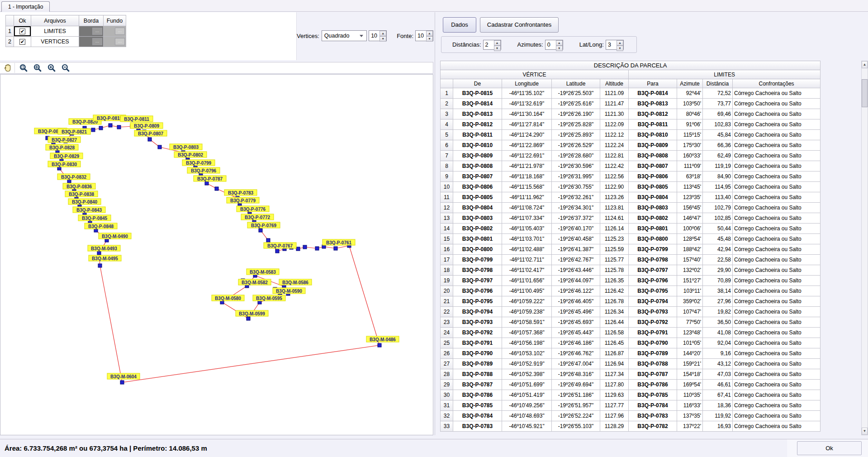 The image size is (868, 457). I want to click on cell-n: 26, so click(447, 354).